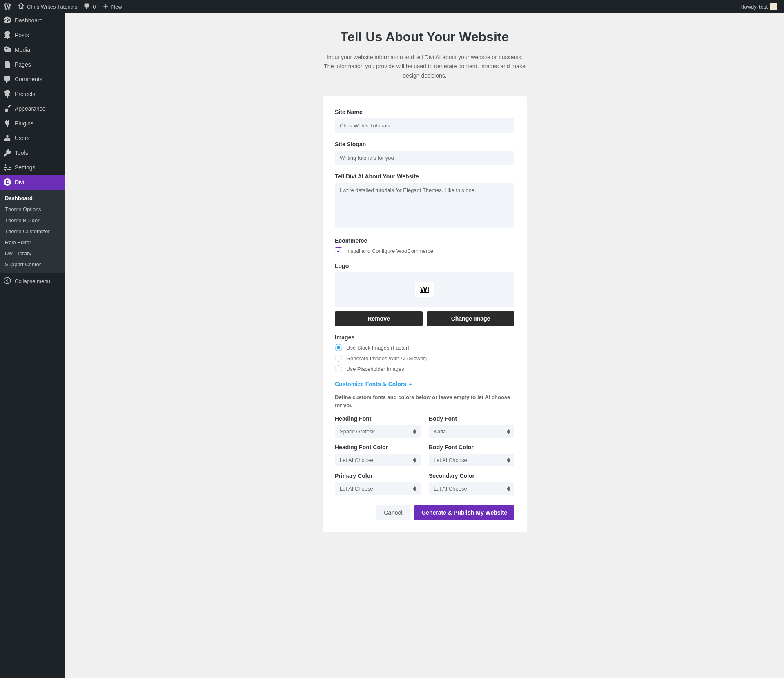 The height and width of the screenshot is (678, 784). What do you see at coordinates (25, 94) in the screenshot?
I see `sidebar-label: Projects` at bounding box center [25, 94].